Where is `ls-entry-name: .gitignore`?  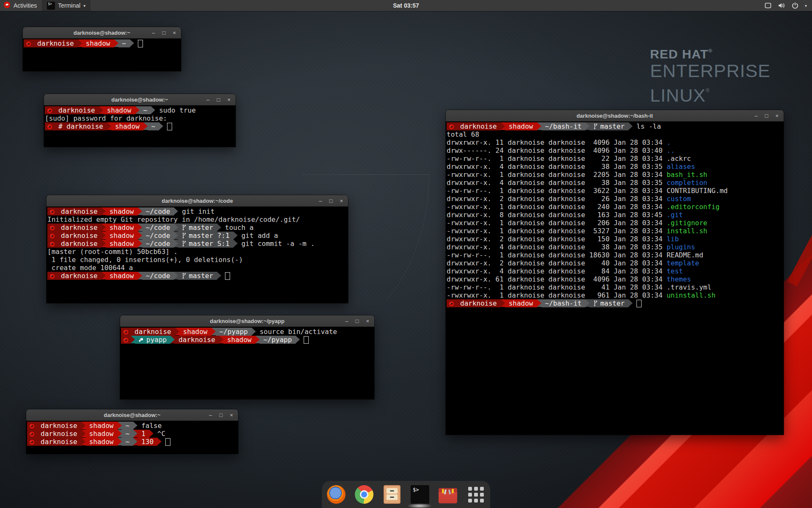 ls-entry-name: .gitignore is located at coordinates (687, 223).